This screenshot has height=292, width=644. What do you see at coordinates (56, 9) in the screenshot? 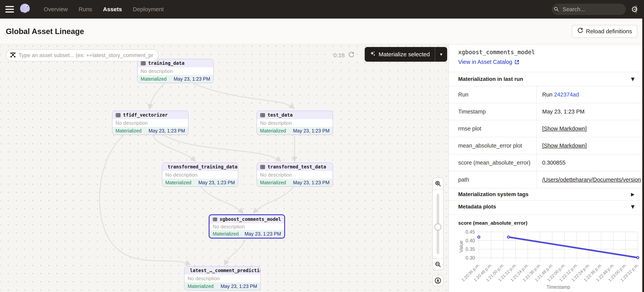
I see `nav-item-overview: Overview` at bounding box center [56, 9].